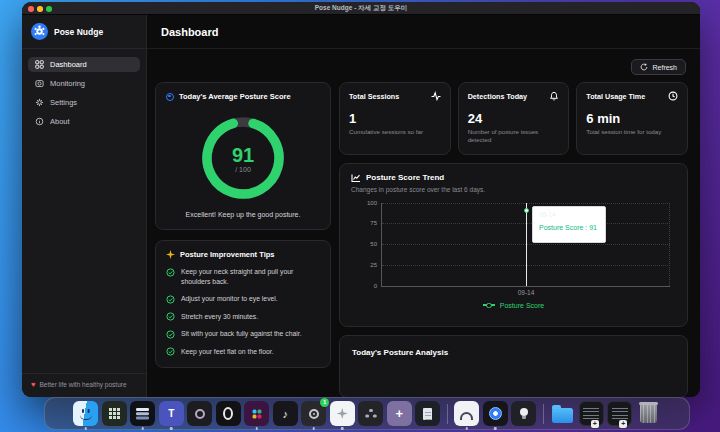 Image resolution: width=720 pixels, height=432 pixels. Describe the element at coordinates (342, 414) in the screenshot. I see `dock-icon-sparkle-app` at that location.